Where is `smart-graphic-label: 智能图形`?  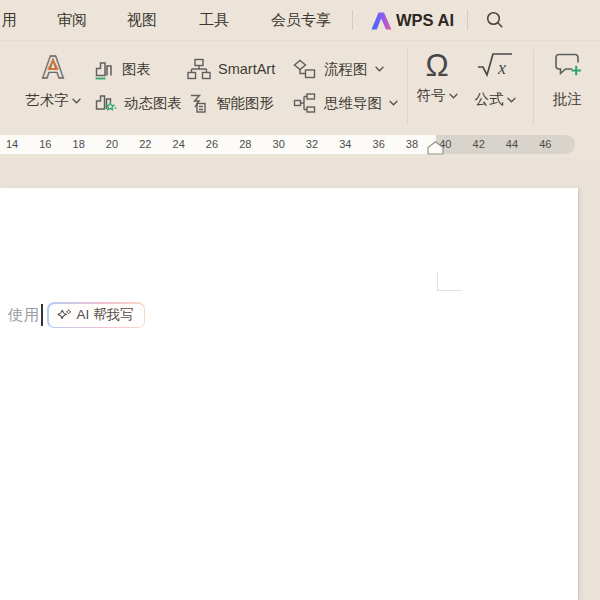
smart-graphic-label: 智能图形 is located at coordinates (245, 104).